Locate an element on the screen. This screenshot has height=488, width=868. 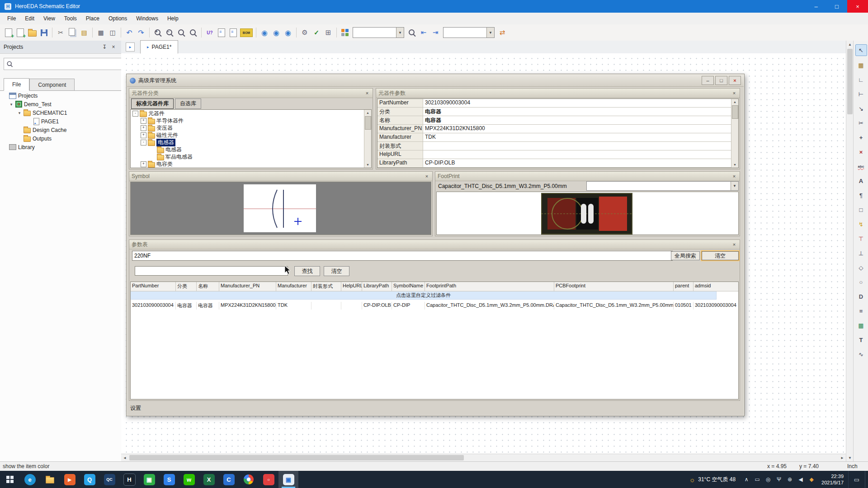
drag-tool-icon: ↘ is located at coordinates (861, 108).